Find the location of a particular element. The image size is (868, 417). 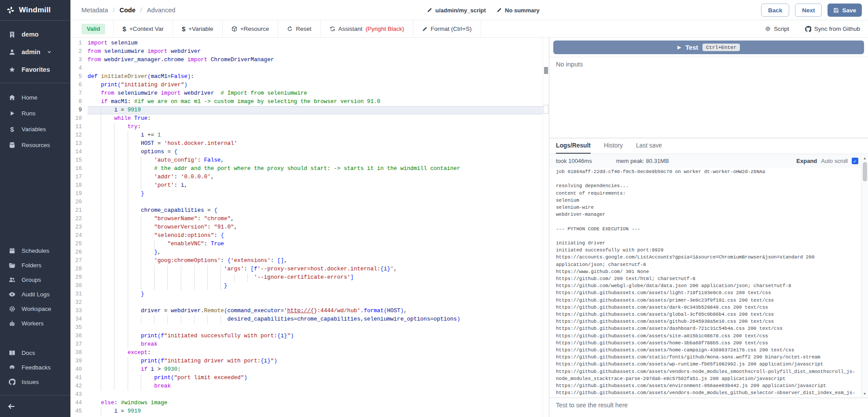

cube-icon is located at coordinates (234, 29).